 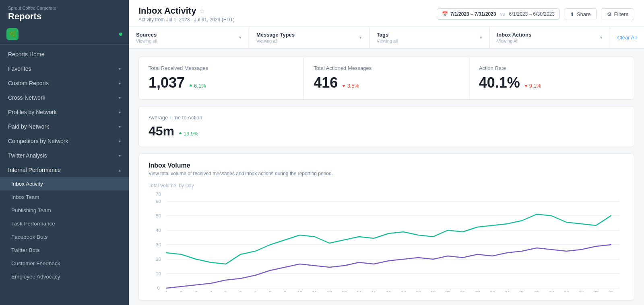 I want to click on stat-total-received: Total Received Messages 1,037 6.1%, so click(x=221, y=78).